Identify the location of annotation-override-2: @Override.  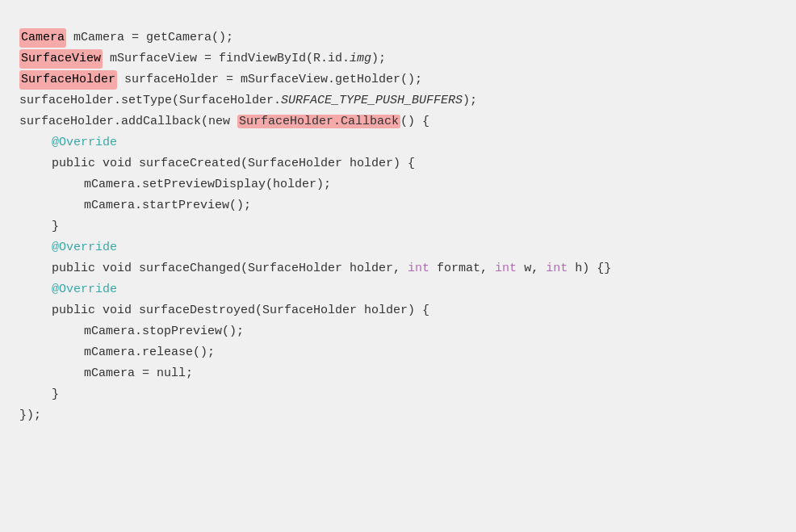
(84, 248).